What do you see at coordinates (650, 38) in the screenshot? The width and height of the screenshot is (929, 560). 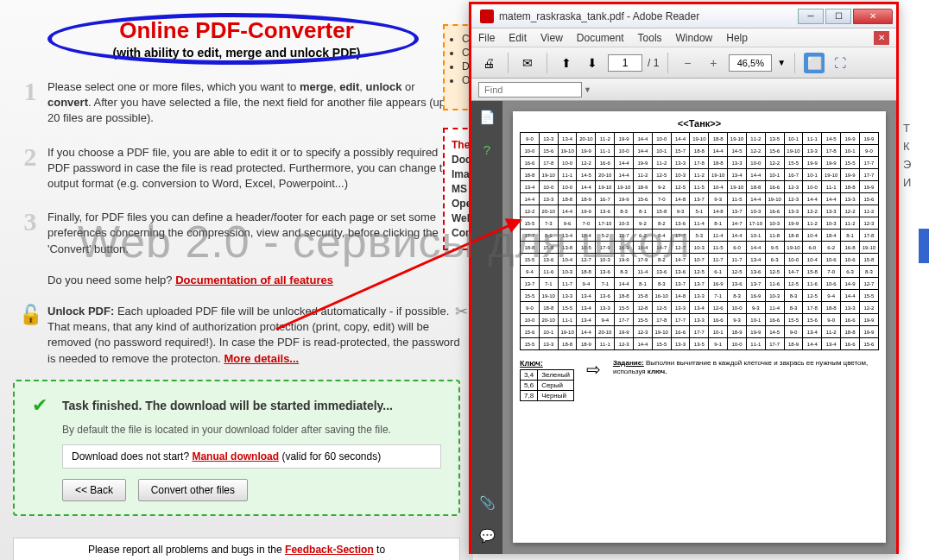 I see `menu-tools: Tools` at bounding box center [650, 38].